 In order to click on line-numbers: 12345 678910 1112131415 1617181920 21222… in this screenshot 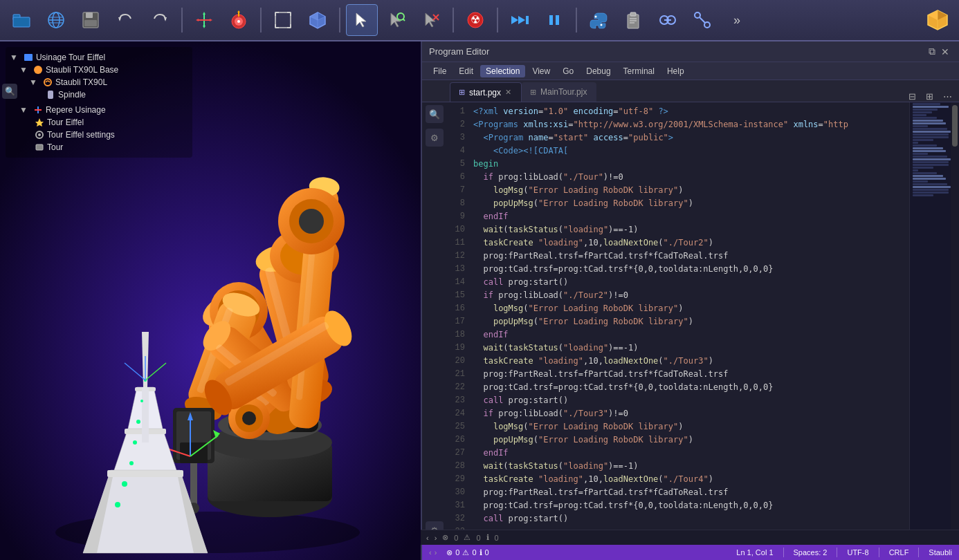, I will do `click(459, 324)`.